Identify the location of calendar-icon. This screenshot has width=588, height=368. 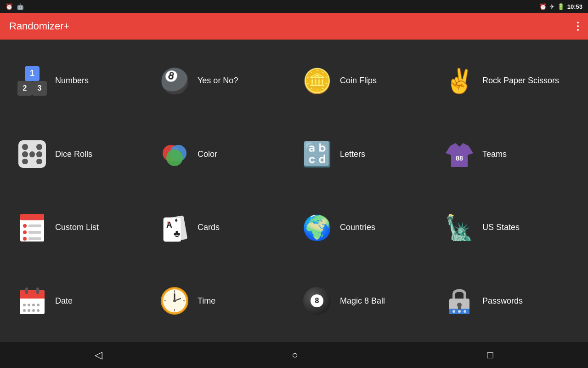
(32, 301).